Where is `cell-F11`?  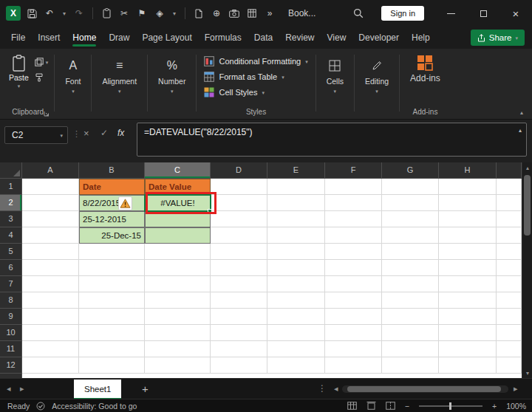
cell-F11 is located at coordinates (353, 349).